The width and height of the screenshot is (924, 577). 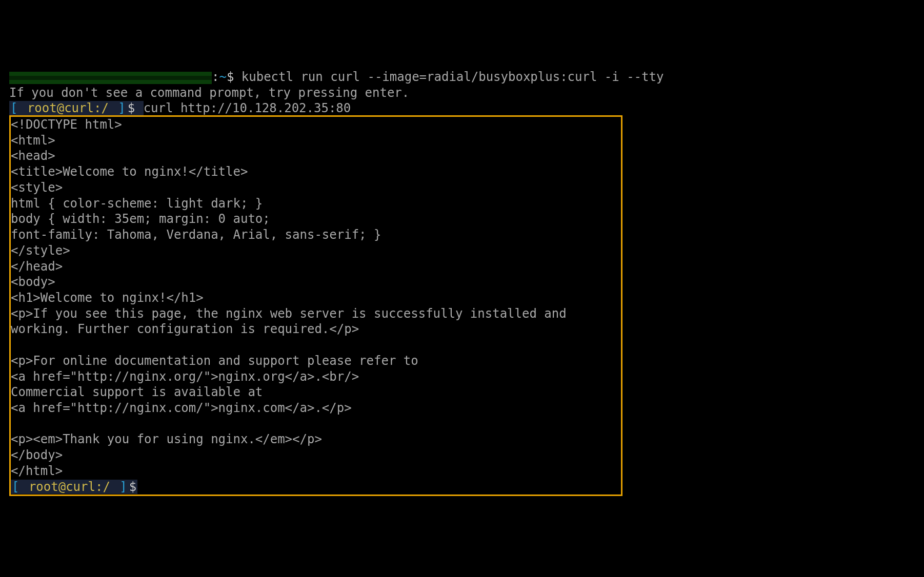 What do you see at coordinates (453, 77) in the screenshot?
I see `command-line-1: kubectl run curl --image=radial/busyboxp…` at bounding box center [453, 77].